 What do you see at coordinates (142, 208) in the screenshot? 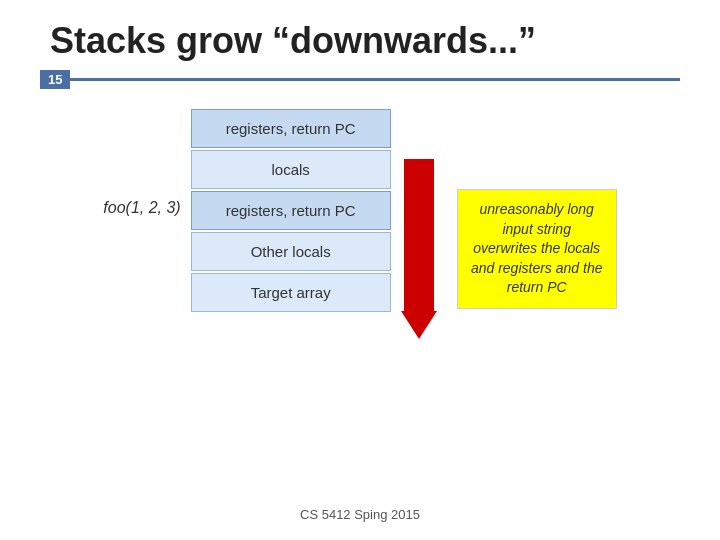
I see `foo-label: foo(1, 2, 3)` at bounding box center [142, 208].